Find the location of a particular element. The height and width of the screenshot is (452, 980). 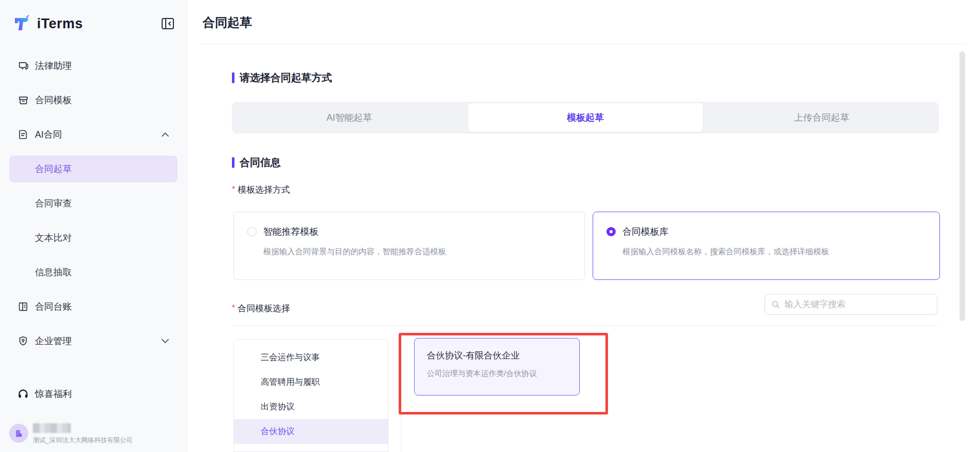

chat-icon is located at coordinates (23, 66).